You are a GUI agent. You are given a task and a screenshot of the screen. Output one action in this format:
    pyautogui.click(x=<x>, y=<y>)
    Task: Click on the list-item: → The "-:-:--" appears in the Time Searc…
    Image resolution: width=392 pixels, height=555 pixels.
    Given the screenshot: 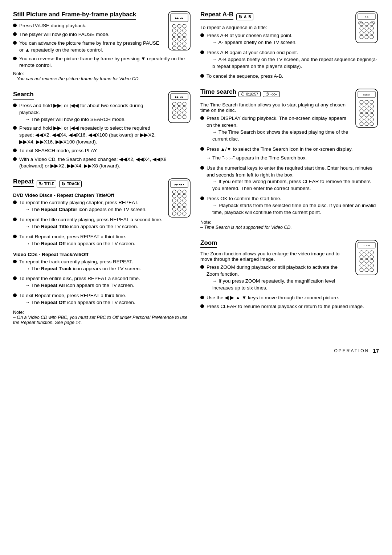 What is the action you would take?
    pyautogui.click(x=290, y=159)
    